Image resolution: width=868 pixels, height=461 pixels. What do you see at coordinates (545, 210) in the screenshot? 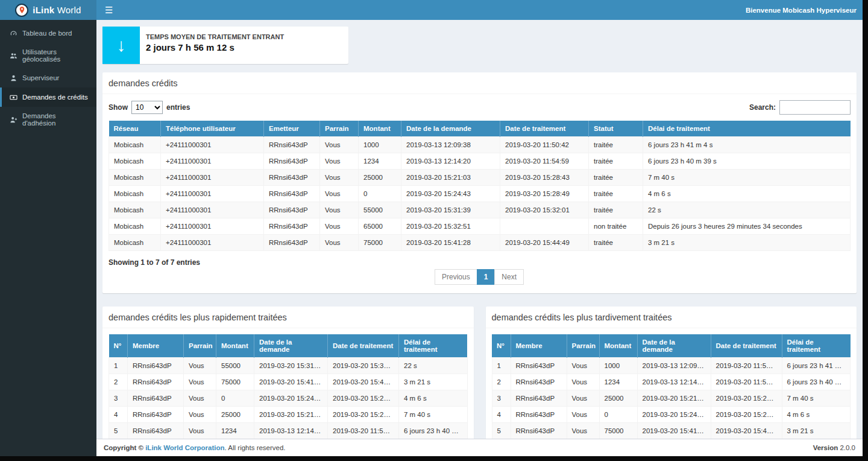
I see `table-cell: 2019-03-20 15:32:01` at bounding box center [545, 210].